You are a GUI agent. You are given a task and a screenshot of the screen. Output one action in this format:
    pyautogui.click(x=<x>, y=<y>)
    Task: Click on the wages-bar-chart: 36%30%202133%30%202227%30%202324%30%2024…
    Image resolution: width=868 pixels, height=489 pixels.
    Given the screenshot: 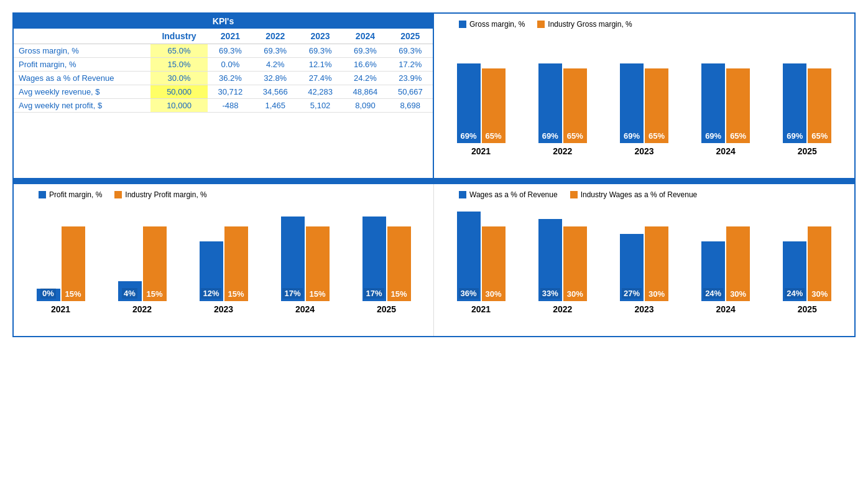 What is the action you would take?
    pyautogui.click(x=644, y=268)
    